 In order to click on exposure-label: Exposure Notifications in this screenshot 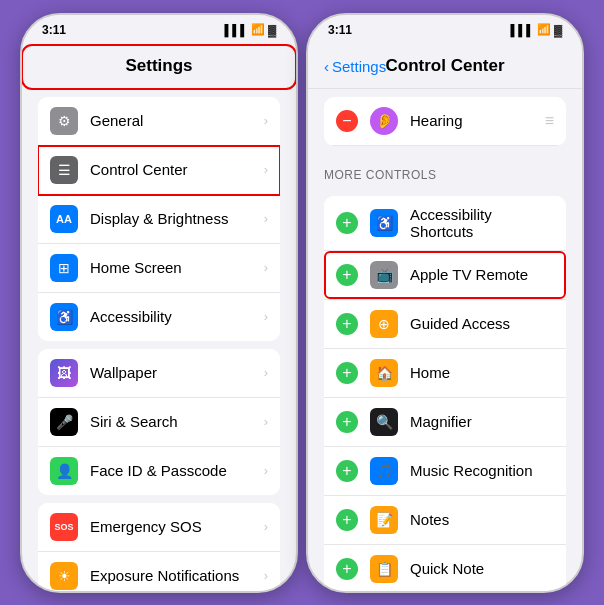, I will do `click(177, 576)`.